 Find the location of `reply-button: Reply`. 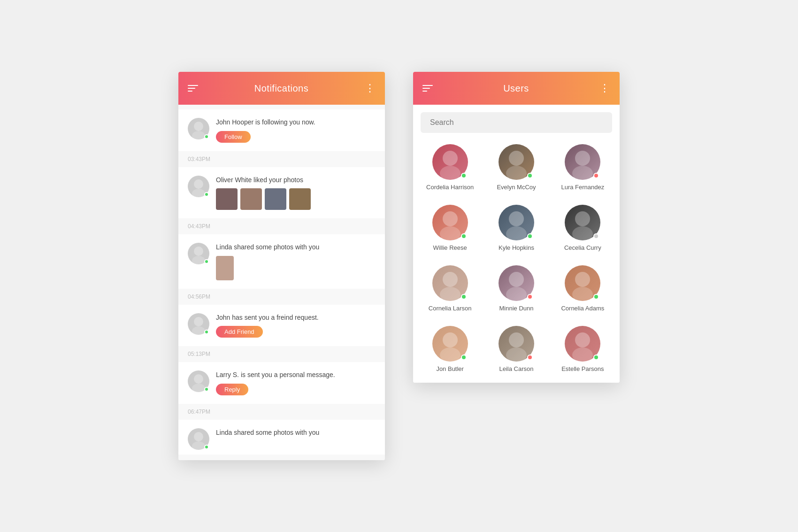

reply-button: Reply is located at coordinates (232, 390).